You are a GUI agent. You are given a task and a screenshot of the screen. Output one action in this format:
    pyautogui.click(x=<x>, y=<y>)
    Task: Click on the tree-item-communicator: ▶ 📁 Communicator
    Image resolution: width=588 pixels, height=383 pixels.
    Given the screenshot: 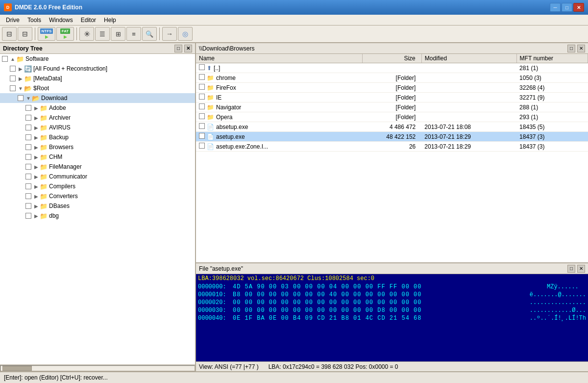 What is the action you would take?
    pyautogui.click(x=98, y=177)
    